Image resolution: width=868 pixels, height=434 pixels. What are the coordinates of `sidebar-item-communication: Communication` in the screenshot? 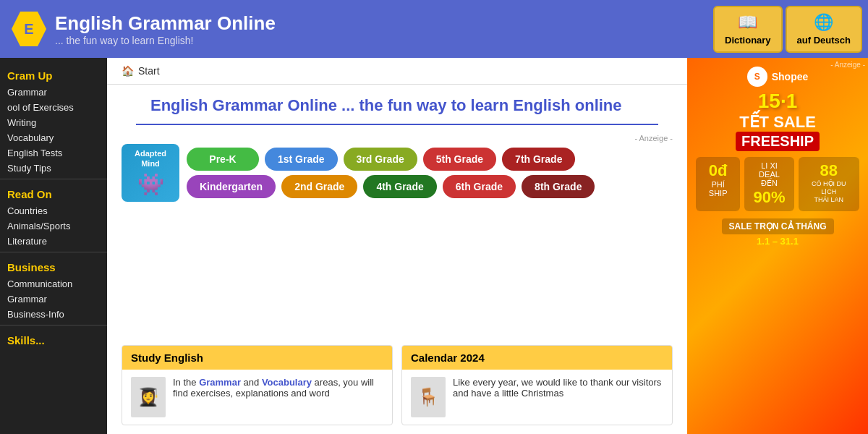 It's located at (54, 284).